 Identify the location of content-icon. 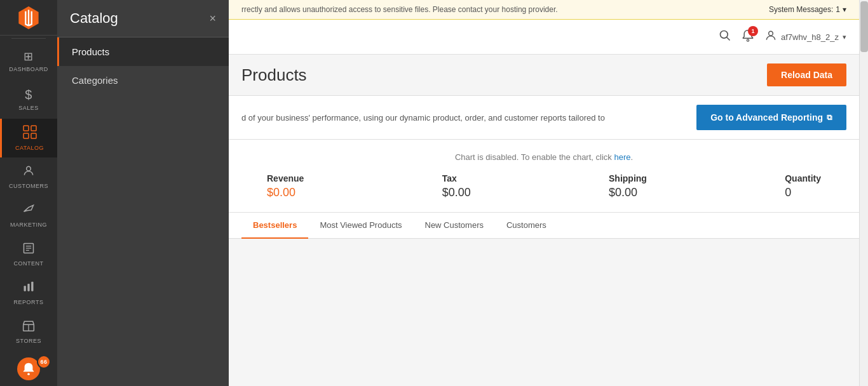
(29, 250).